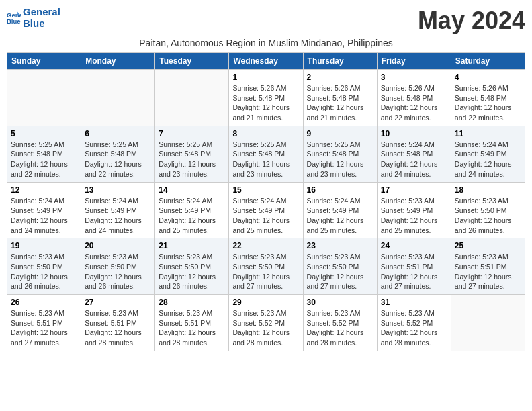  What do you see at coordinates (192, 302) in the screenshot?
I see `day-number: 28` at bounding box center [192, 302].